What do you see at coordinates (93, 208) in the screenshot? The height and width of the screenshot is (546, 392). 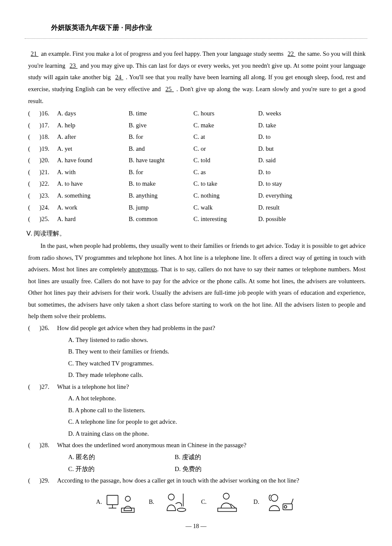 I see `option-a: A. work` at bounding box center [93, 208].